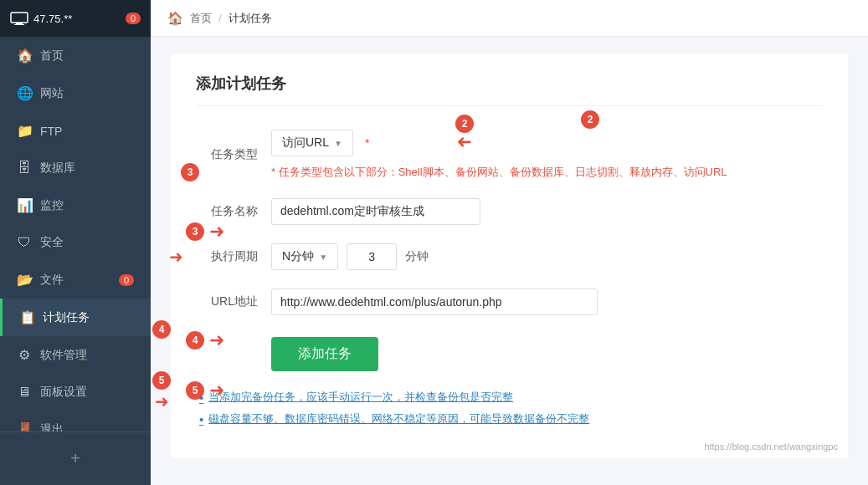  What do you see at coordinates (376, 212) in the screenshot?
I see `task-name-input` at bounding box center [376, 212].